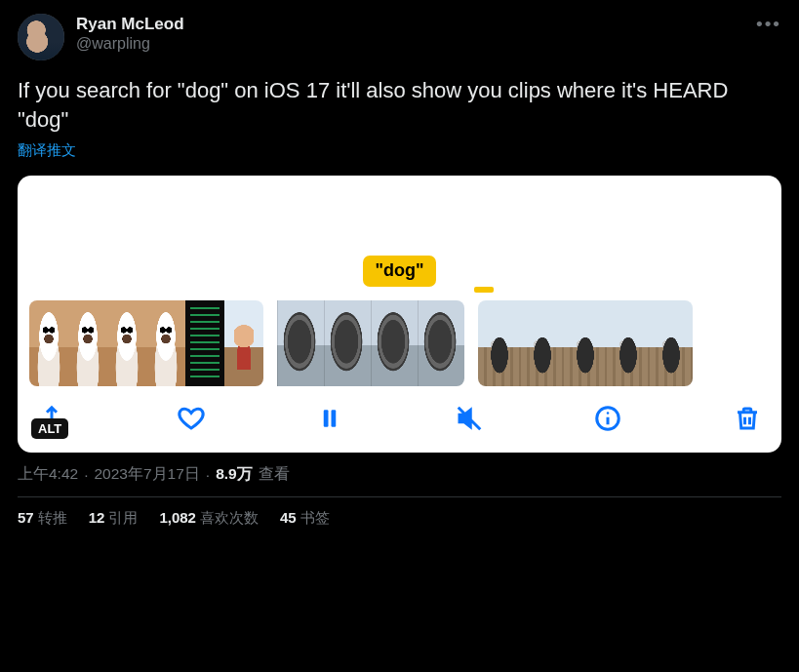  Describe the element at coordinates (469, 418) in the screenshot. I see `speaker-muted-icon` at that location.